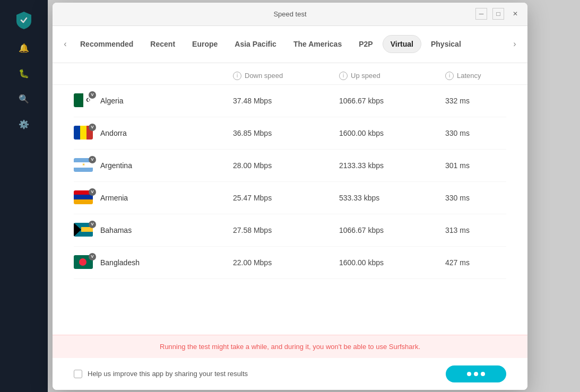 The width and height of the screenshot is (580, 392). I want to click on country-cell: V Bangladesh, so click(153, 263).